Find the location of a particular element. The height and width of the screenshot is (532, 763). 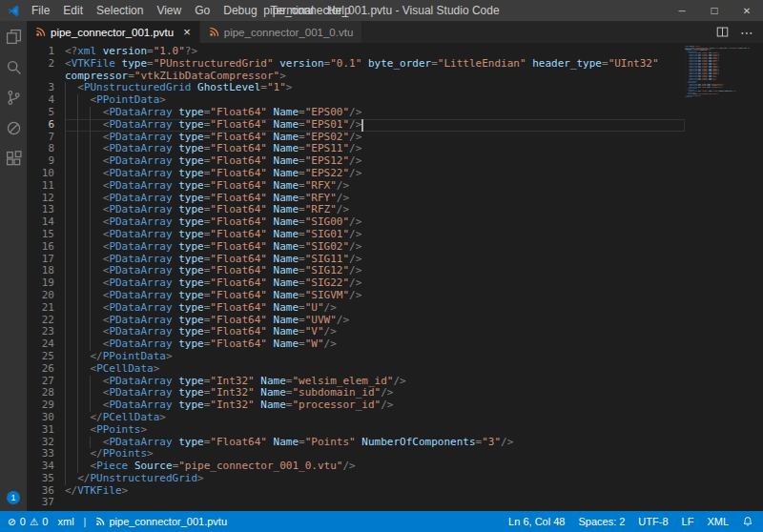

line-number: 1 is located at coordinates (46, 51).